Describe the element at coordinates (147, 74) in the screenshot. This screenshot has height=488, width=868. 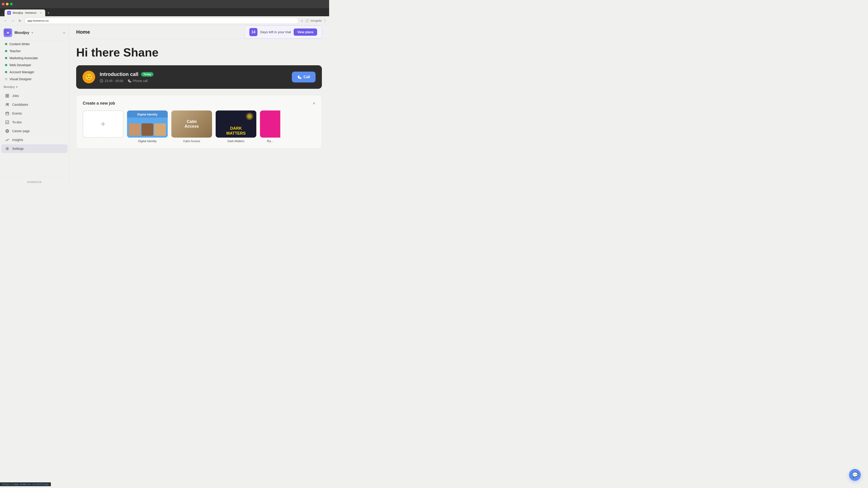
I see `today-badge: Today` at that location.